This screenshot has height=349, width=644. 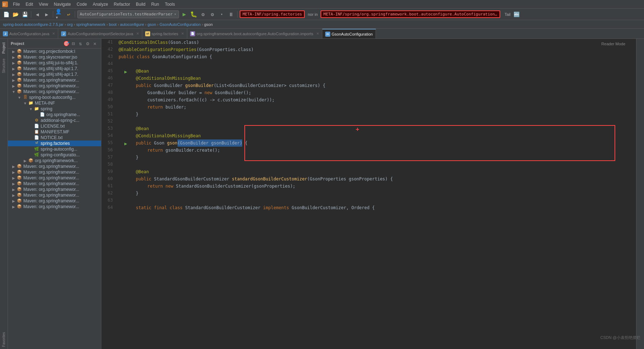 I want to click on menu-code: Code, so click(x=82, y=4).